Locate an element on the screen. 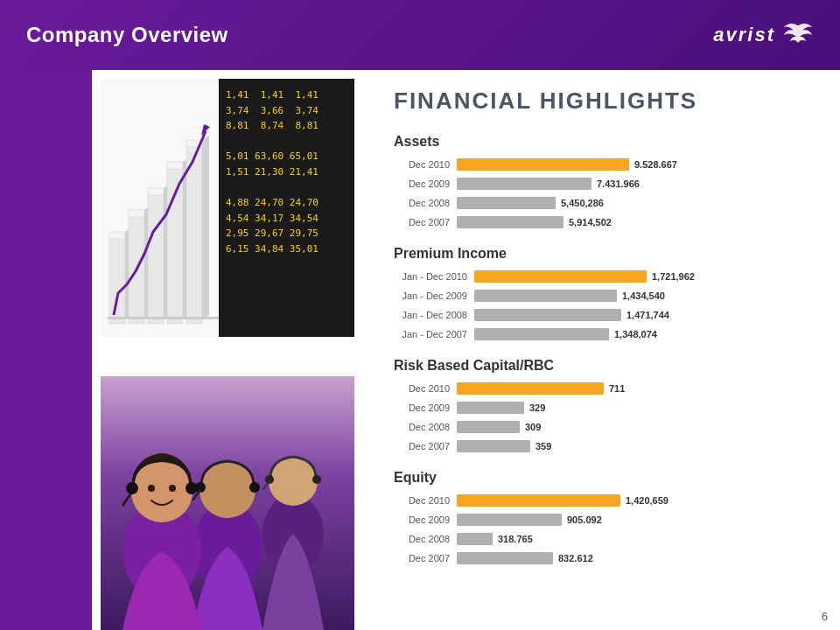  bar-row: Dec 2008318.765 is located at coordinates (599, 539).